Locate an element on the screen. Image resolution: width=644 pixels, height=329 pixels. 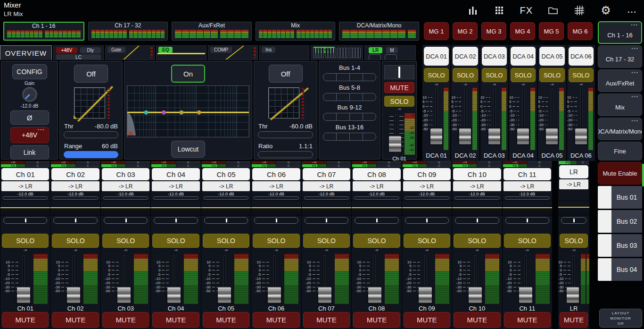
lowcut-button: Lowcut is located at coordinates (188, 149).